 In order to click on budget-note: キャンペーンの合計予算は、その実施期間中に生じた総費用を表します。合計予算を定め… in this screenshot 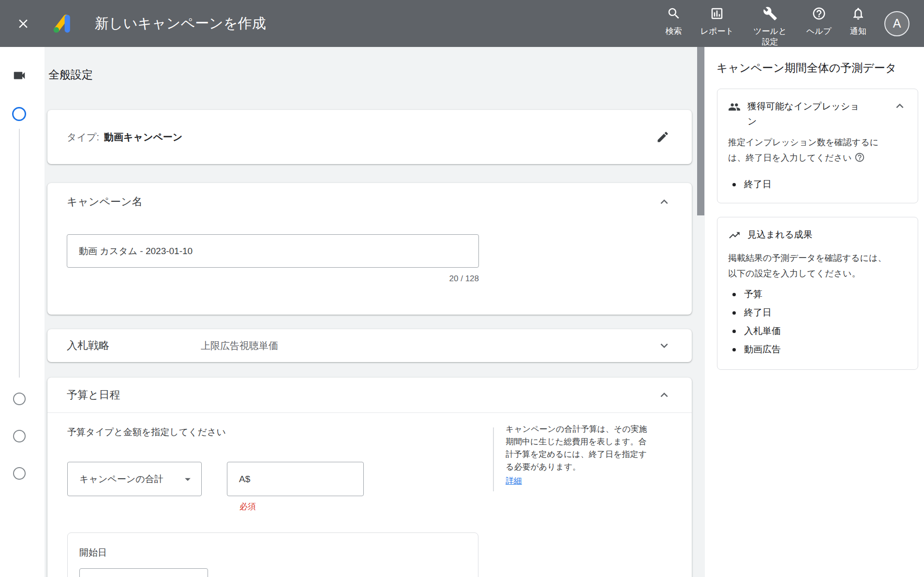, I will do `click(579, 455)`.